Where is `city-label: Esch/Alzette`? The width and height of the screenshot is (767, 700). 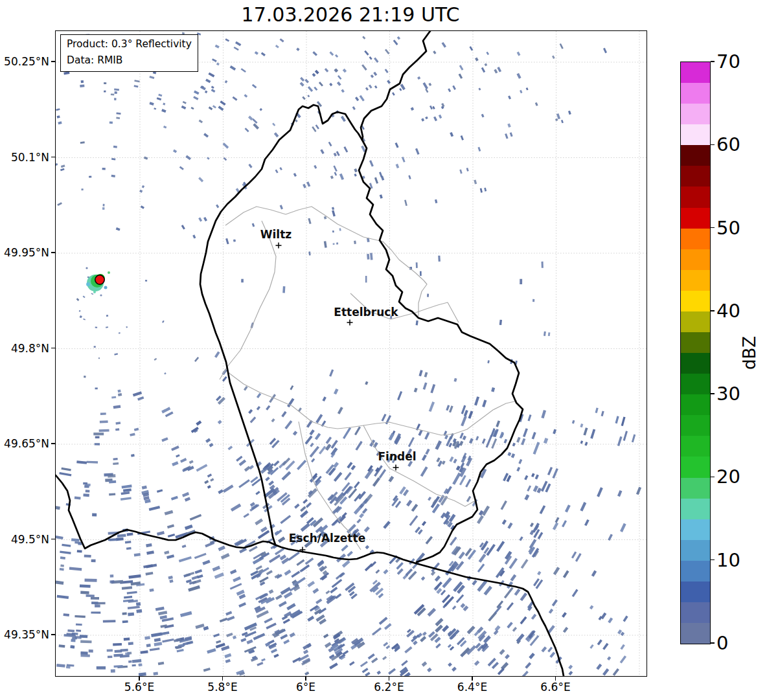
city-label: Esch/Alzette is located at coordinates (327, 538).